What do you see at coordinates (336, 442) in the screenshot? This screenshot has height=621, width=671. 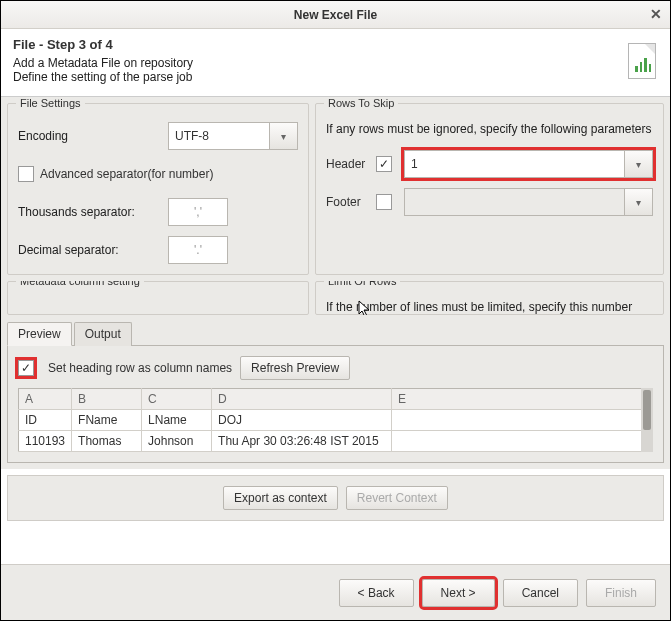 I see `table-row: 110193 Thomas Johnson Thu Apr 30 03:26:4…` at bounding box center [336, 442].